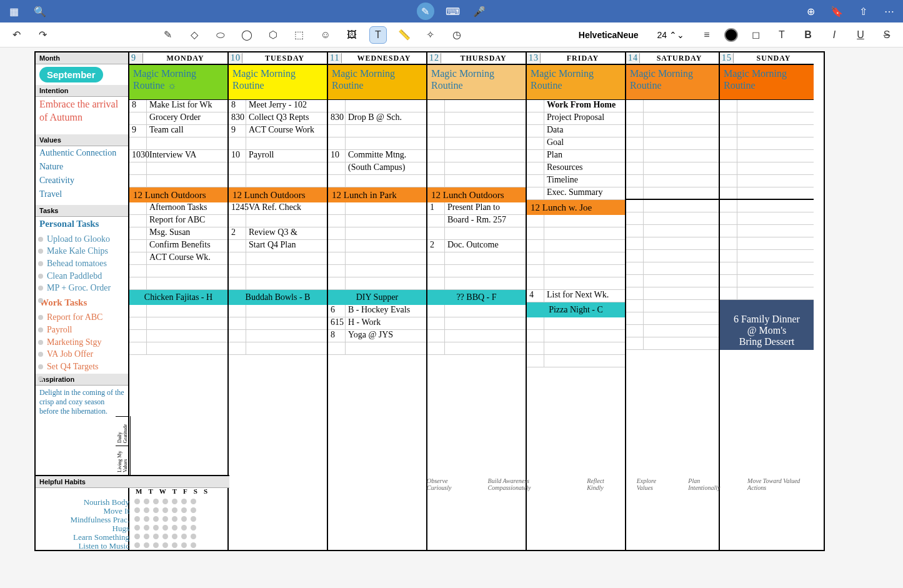 This screenshot has height=588, width=903. What do you see at coordinates (834, 35) in the screenshot?
I see `italic-icon: I` at bounding box center [834, 35].